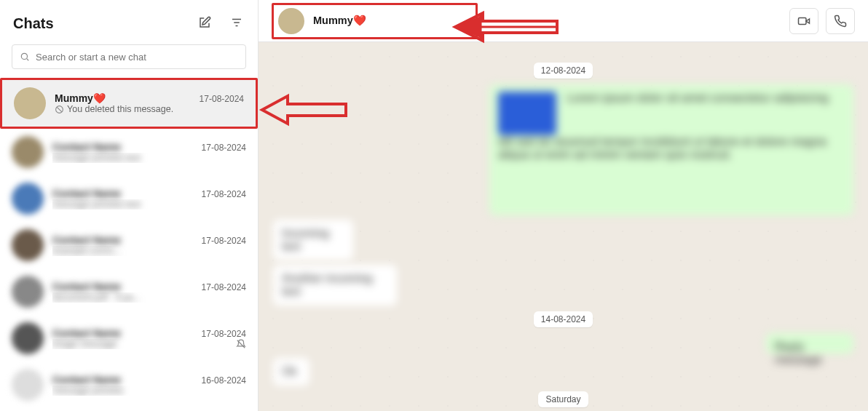 The image size is (868, 411). What do you see at coordinates (149, 103) in the screenshot?
I see `chat-meta: Mummy❤️ 17-08-2024 You deleted this mess…` at bounding box center [149, 103].